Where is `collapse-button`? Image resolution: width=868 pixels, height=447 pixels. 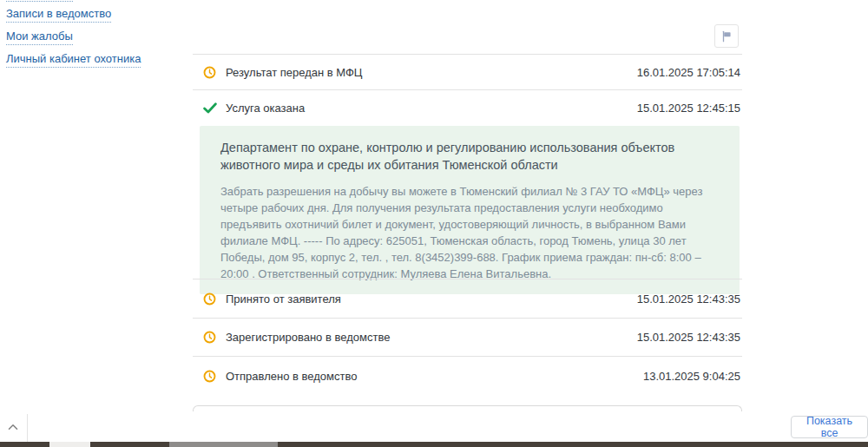 collapse-button is located at coordinates (13, 427).